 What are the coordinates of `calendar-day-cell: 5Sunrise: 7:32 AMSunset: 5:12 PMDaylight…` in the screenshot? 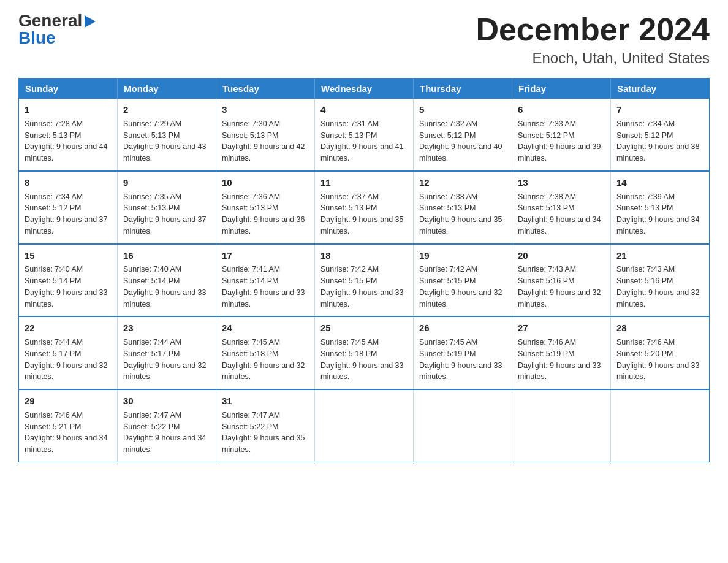 It's located at (463, 135).